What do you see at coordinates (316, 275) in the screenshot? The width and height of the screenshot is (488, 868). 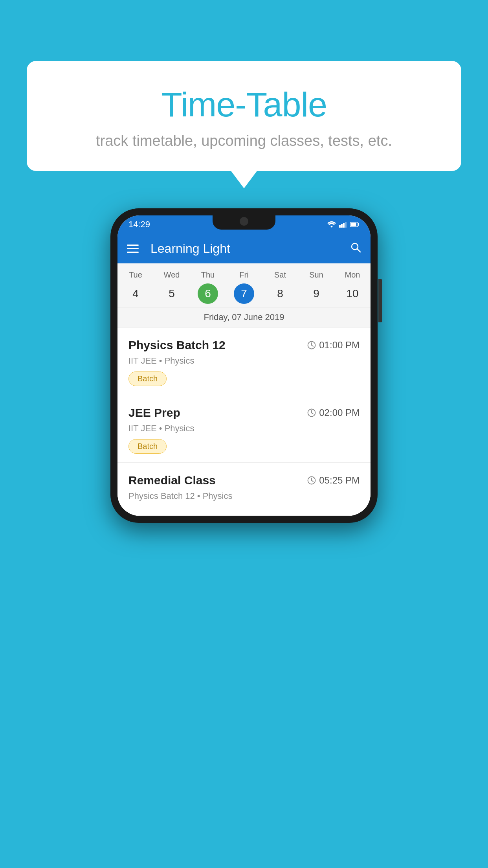 I see `cal-day-name: Sun` at bounding box center [316, 275].